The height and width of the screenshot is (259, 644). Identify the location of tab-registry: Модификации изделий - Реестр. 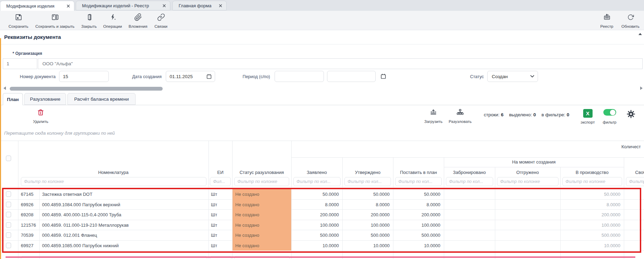
(123, 6).